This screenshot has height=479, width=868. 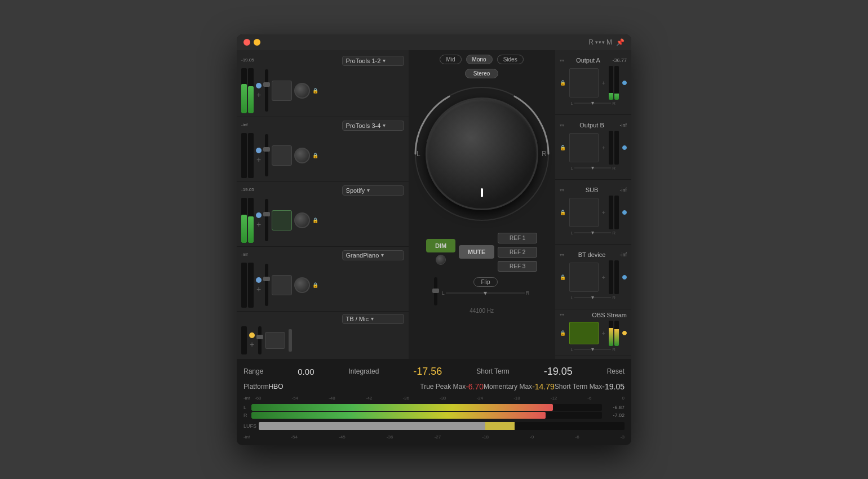 I want to click on btdevice-level: -inf, so click(x=623, y=255).